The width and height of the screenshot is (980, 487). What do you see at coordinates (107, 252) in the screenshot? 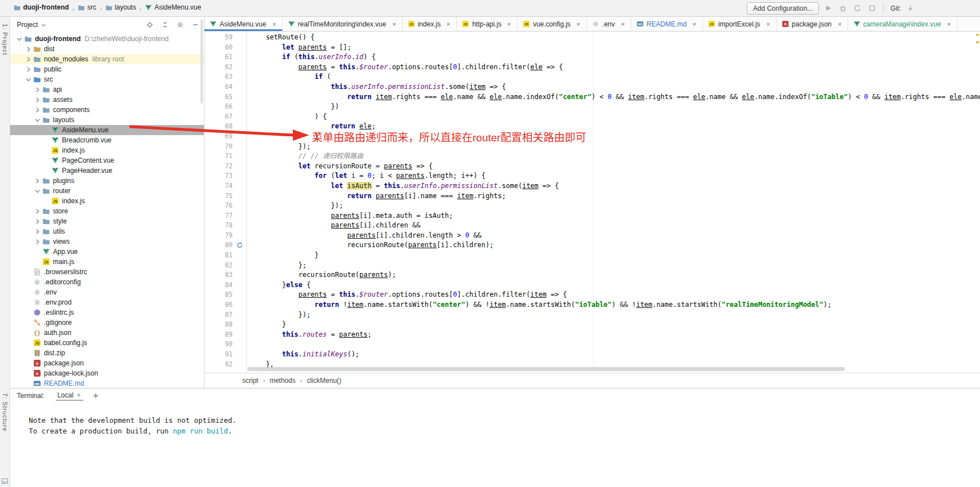
I see `tree-item-app.vue: App.vue` at bounding box center [107, 252].